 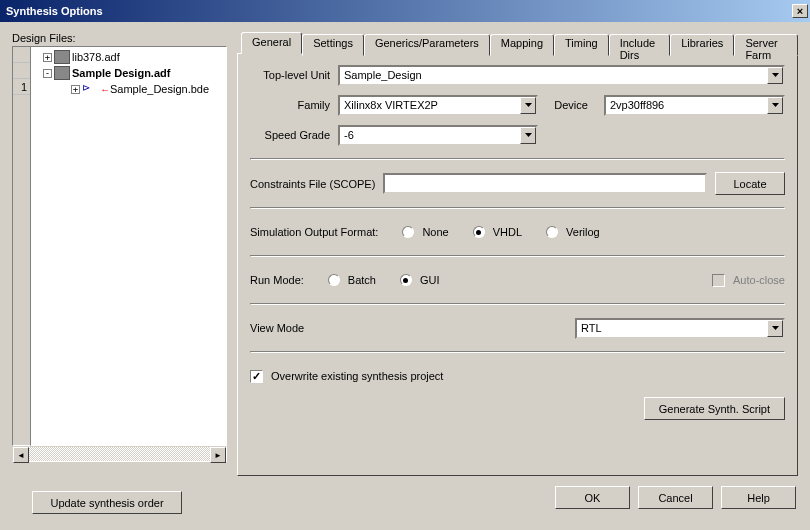 I want to click on tab-server-farm: Server Farm, so click(x=766, y=45).